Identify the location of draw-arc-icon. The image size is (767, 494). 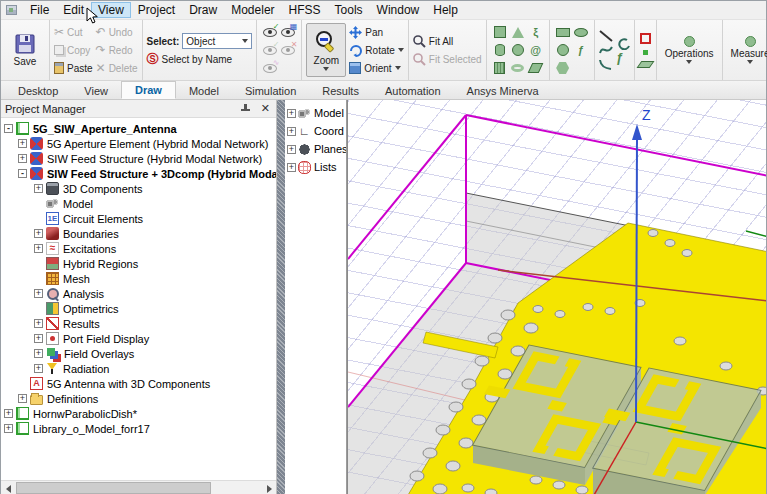
(606, 64).